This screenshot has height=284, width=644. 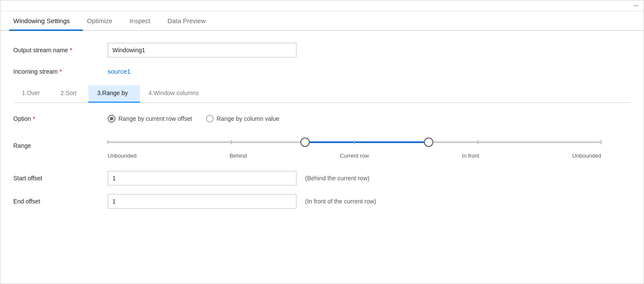 I want to click on end-offset-hint: (In front of the current row), so click(x=341, y=201).